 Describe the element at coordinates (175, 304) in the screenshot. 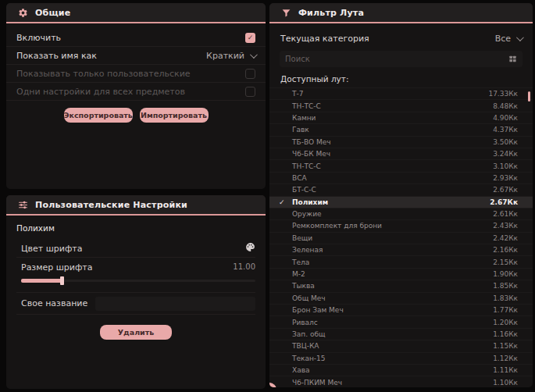

I see `custom-name-input` at that location.